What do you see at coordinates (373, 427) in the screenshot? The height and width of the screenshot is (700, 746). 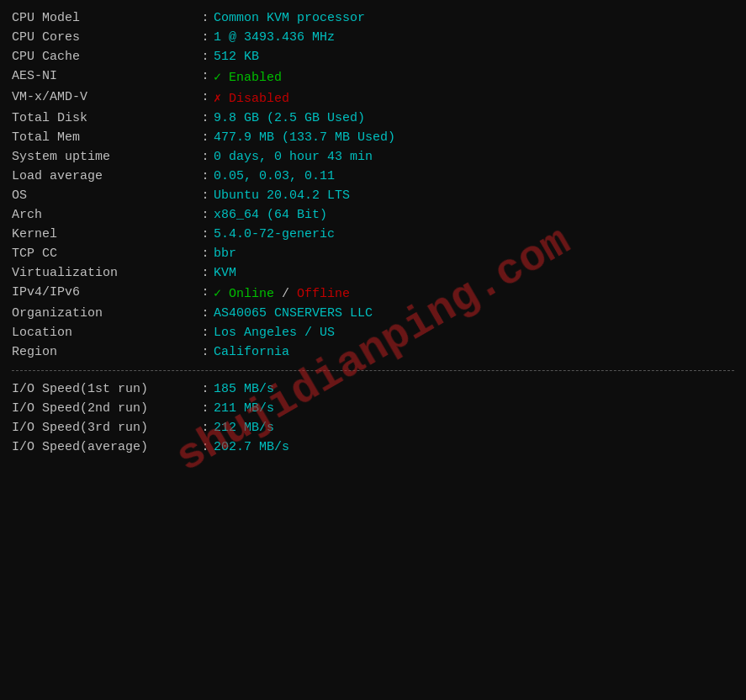 I see `table-row: I/O Speed(3rd run):212 MB/s` at bounding box center [373, 427].